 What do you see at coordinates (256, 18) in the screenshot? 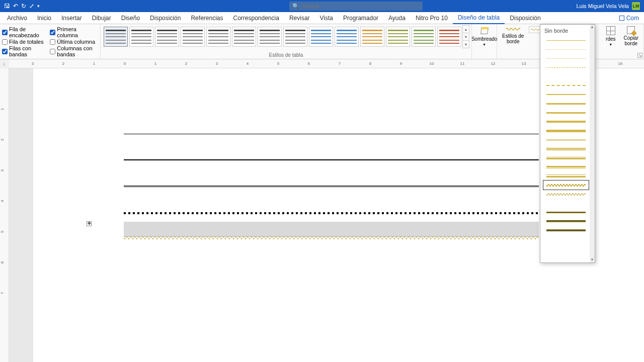
I see `tab-correspondencia: Correspondencia` at bounding box center [256, 18].